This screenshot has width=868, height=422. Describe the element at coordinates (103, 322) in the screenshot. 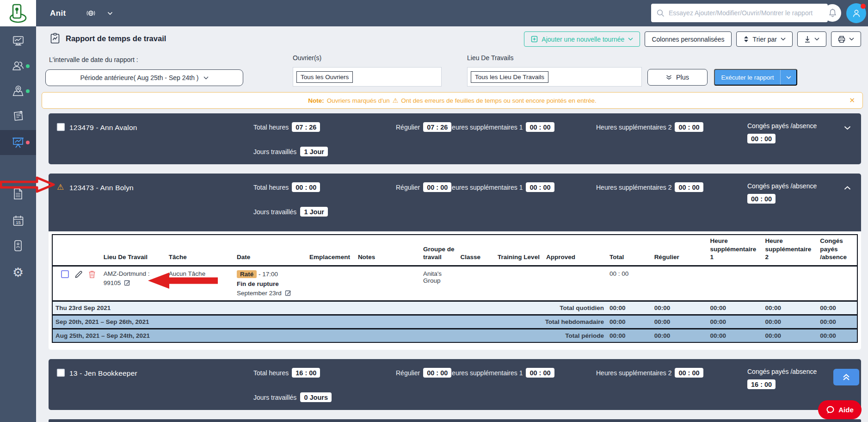

I see `weekly-date-range: Sep 20th, 2021 – Sep 26th, 2021` at that location.